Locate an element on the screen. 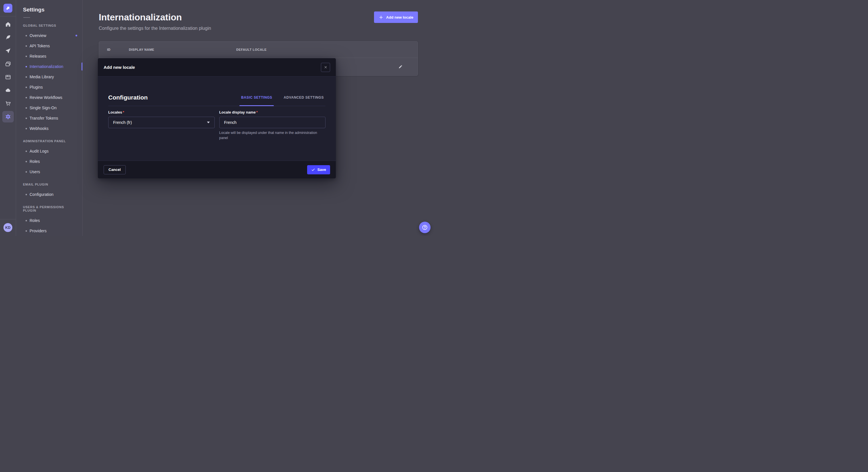  required-asterisk: * is located at coordinates (257, 112).